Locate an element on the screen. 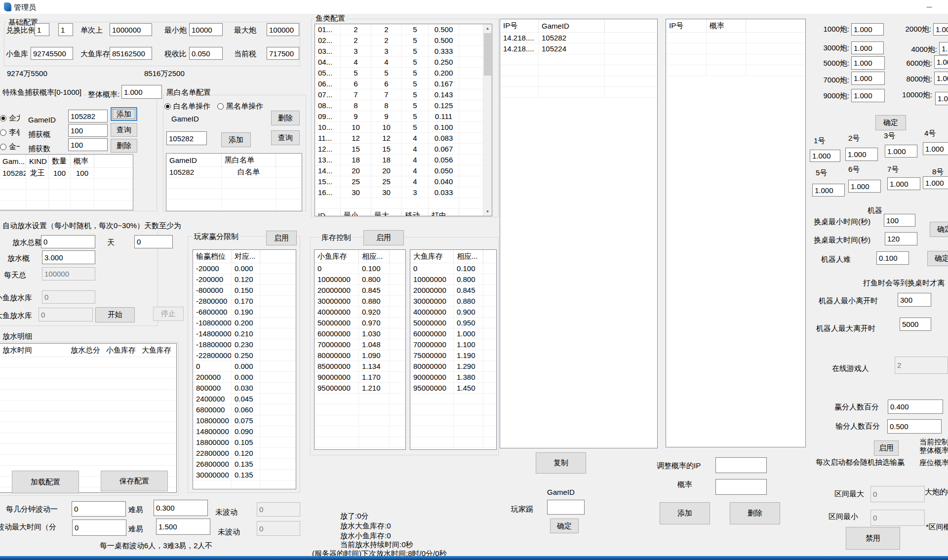 The width and height of the screenshot is (948, 560). table-row: 900000001.380 is located at coordinates (453, 377).